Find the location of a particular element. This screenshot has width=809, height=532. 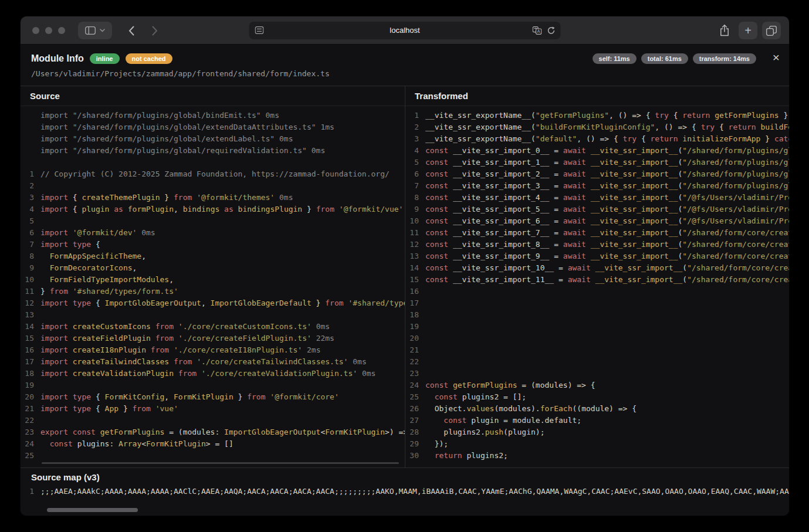

code-line: 2__vite_ssr_exportName__("buildFormKitPl… is located at coordinates (597, 127).